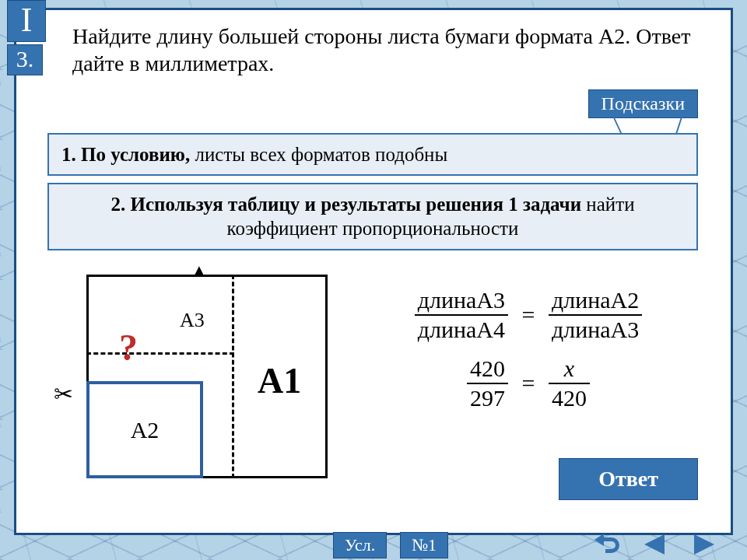 The width and height of the screenshot is (747, 560). Describe the element at coordinates (487, 398) in the screenshot. I see `frac-bot: 297` at that location.